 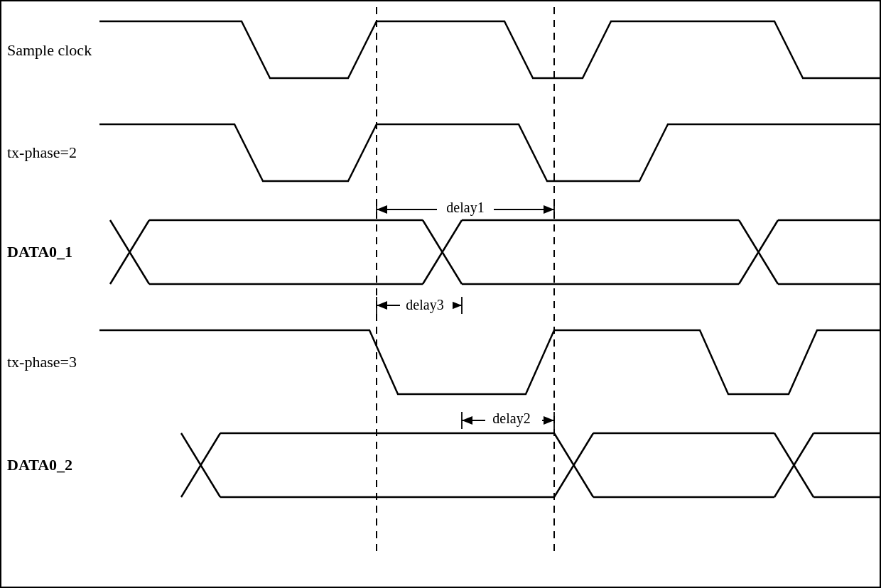 What do you see at coordinates (490, 50) in the screenshot?
I see `sample-clock-waveform` at bounding box center [490, 50].